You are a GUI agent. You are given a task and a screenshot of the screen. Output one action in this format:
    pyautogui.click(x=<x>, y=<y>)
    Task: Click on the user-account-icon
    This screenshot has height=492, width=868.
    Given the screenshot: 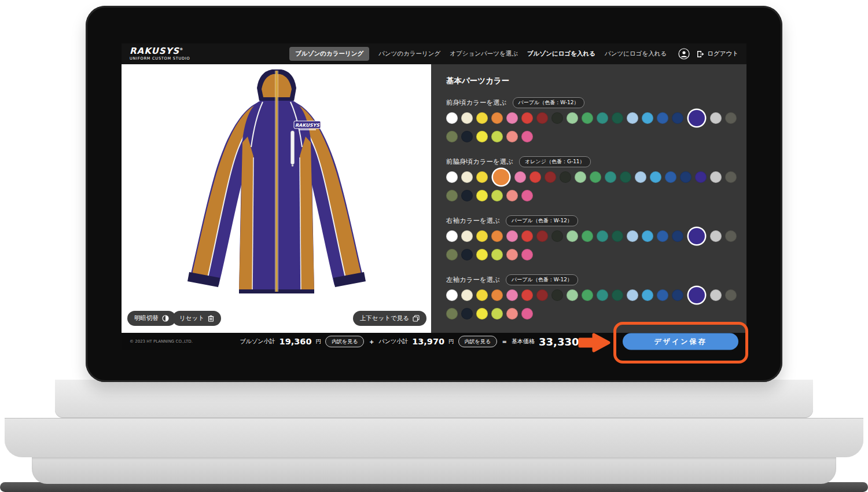 What is the action you would take?
    pyautogui.click(x=684, y=54)
    